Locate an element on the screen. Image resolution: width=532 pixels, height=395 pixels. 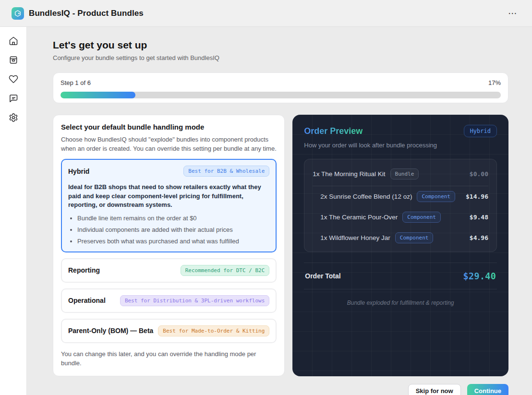
continue-button: Continue is located at coordinates (488, 390).